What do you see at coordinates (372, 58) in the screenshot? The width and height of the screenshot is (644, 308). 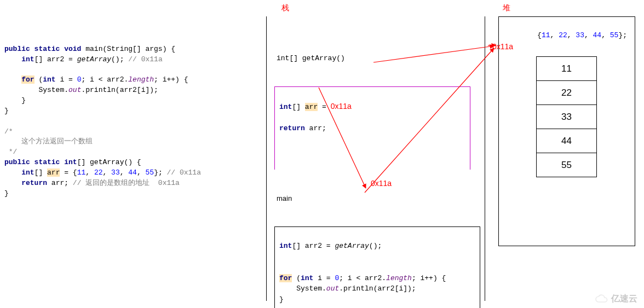 I see `frame-title-getarray: int[] getArray()` at bounding box center [372, 58].